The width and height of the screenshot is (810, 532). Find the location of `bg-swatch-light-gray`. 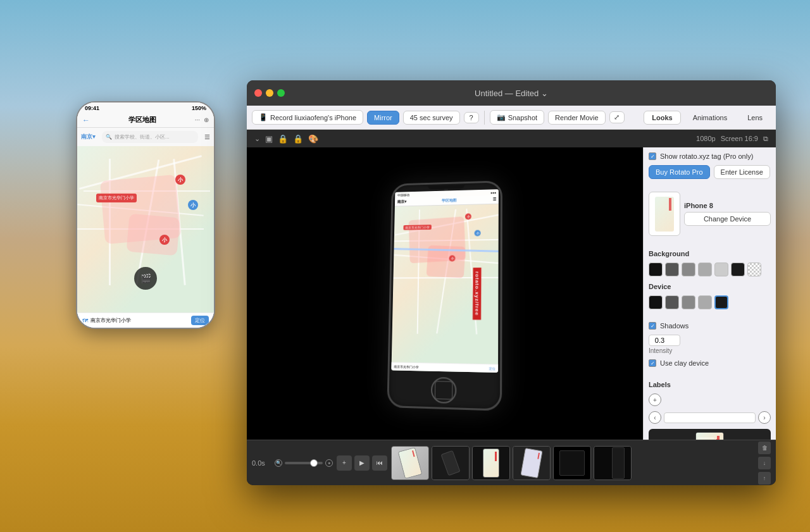

bg-swatch-light-gray is located at coordinates (705, 269).